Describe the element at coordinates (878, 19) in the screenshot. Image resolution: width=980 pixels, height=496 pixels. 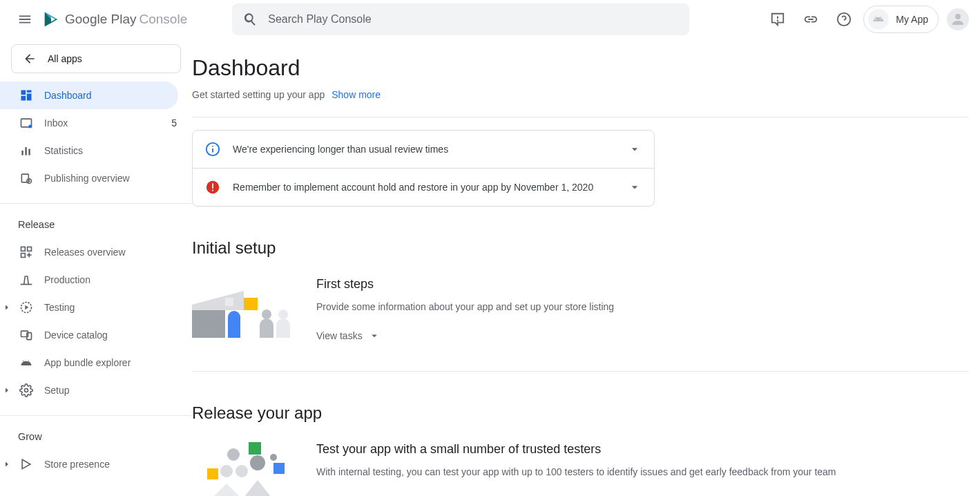
I see `android-icon` at that location.